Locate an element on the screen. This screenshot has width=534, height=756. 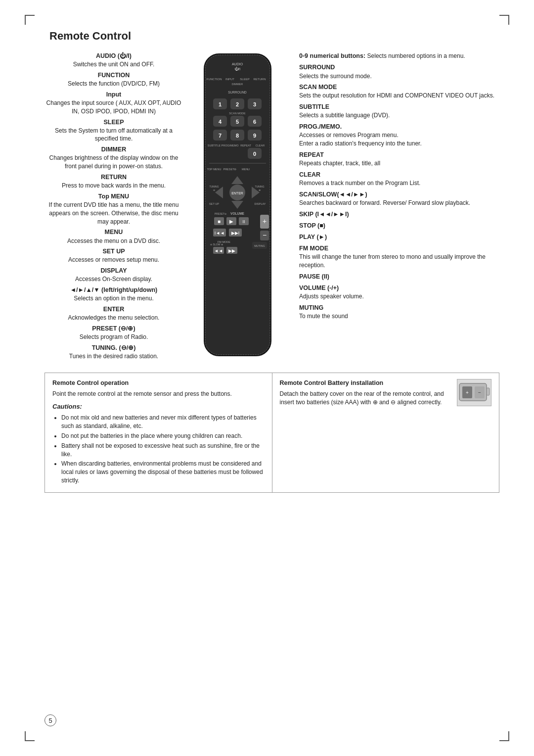
svg-text: SUBTITLE is located at coordinates (214, 145).